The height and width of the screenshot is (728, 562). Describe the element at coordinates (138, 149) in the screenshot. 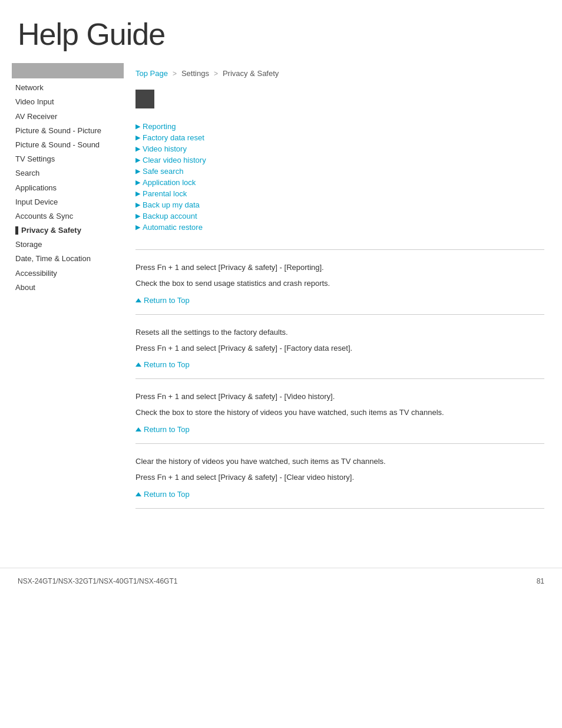

I see `toc-arrow-2: ▶` at that location.